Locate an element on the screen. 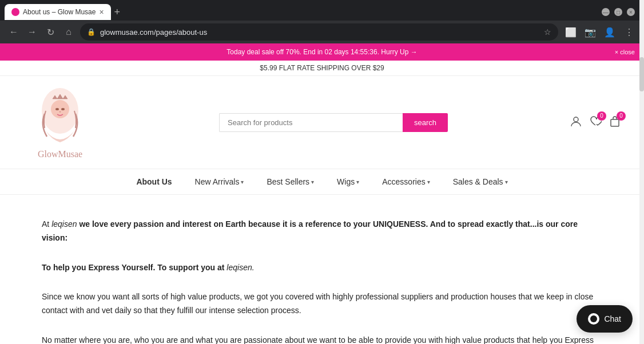 This screenshot has height=344, width=644. close-window-button: × is located at coordinates (631, 12).